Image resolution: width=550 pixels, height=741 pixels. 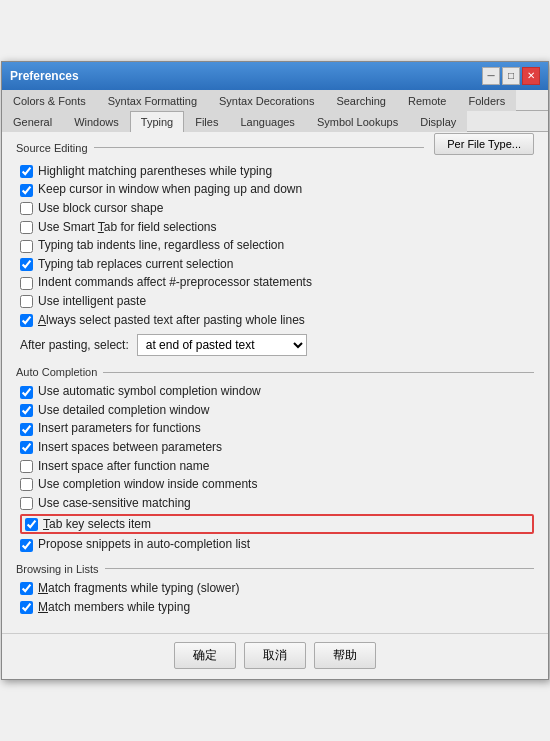 I want to click on checkbox-row-insert-space-after: Insert space after function name, so click(x=277, y=467).